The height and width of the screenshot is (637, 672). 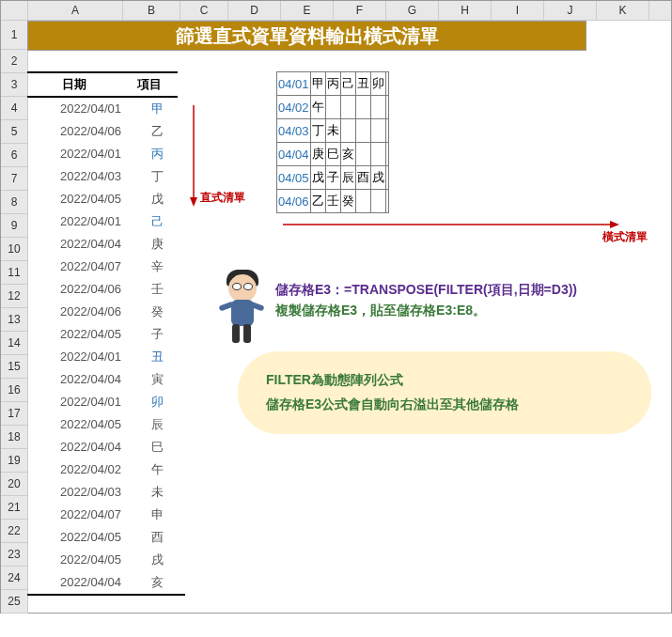 I want to click on row-header: 3, so click(x=15, y=85).